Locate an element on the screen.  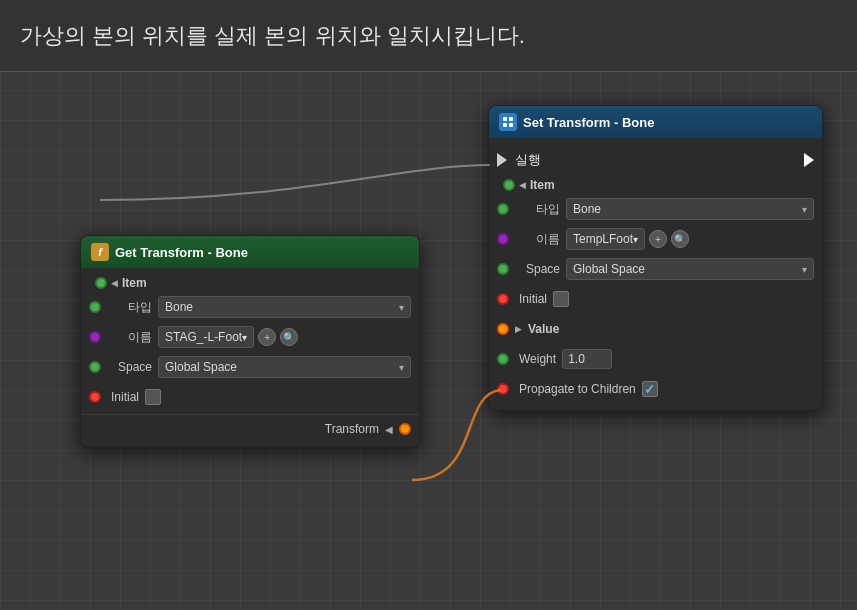
get-name-value: STAG_-L-Foot is located at coordinates (204, 337).